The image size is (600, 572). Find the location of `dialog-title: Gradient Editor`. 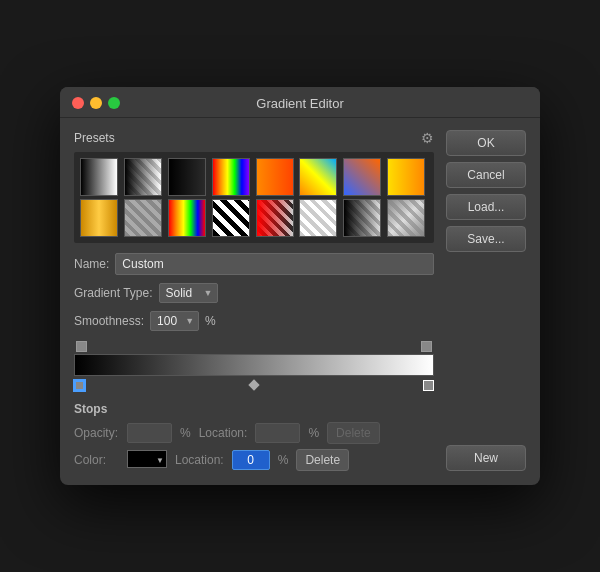

dialog-title: Gradient Editor is located at coordinates (300, 104).